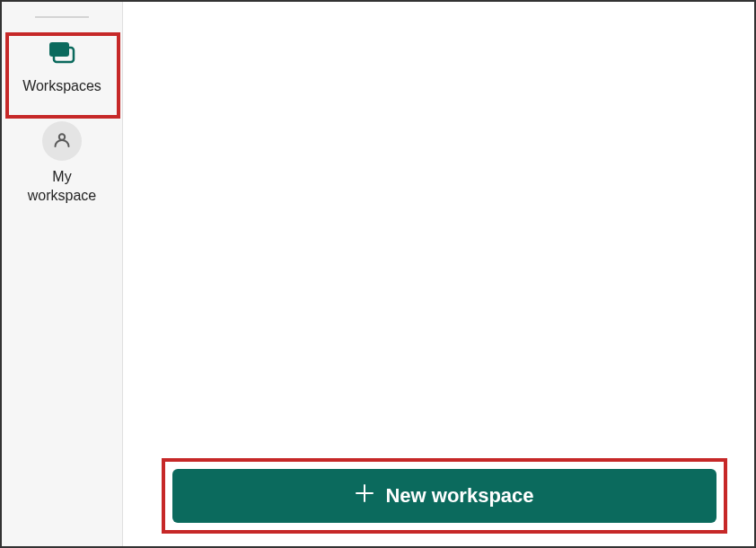 This screenshot has width=756, height=548. Describe the element at coordinates (62, 165) in the screenshot. I see `sidebar-item-my-workspace: My workspace` at that location.